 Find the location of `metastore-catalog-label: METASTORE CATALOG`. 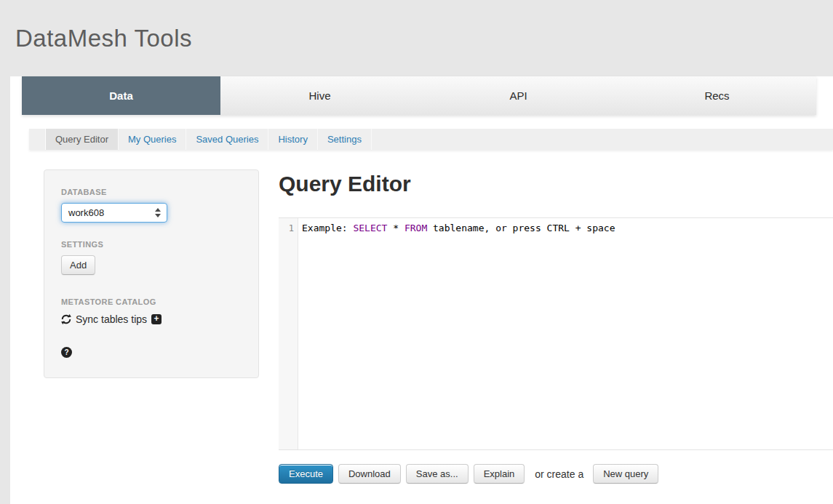

metastore-catalog-label: METASTORE CATALOG is located at coordinates (151, 302).